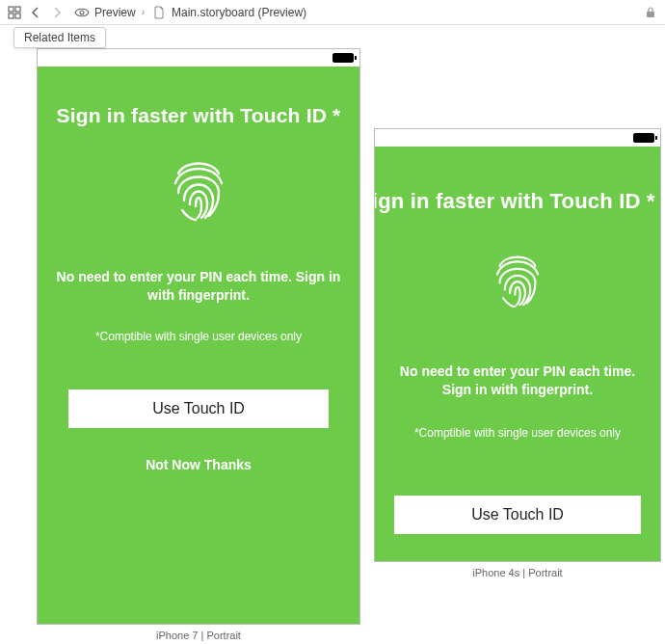 This screenshot has width=665, height=644. What do you see at coordinates (332, 13) in the screenshot?
I see `toolbar: Preview › Main.storyboard (Preview)` at bounding box center [332, 13].